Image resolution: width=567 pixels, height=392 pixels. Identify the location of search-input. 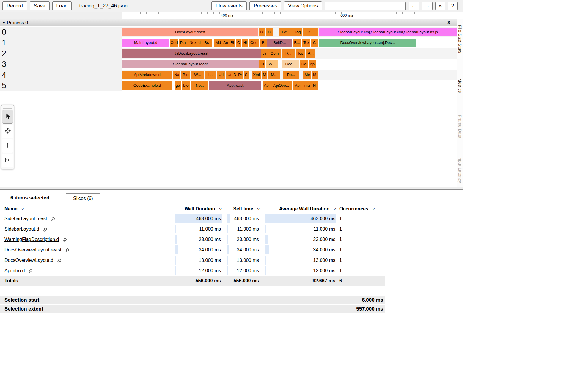
(365, 6).